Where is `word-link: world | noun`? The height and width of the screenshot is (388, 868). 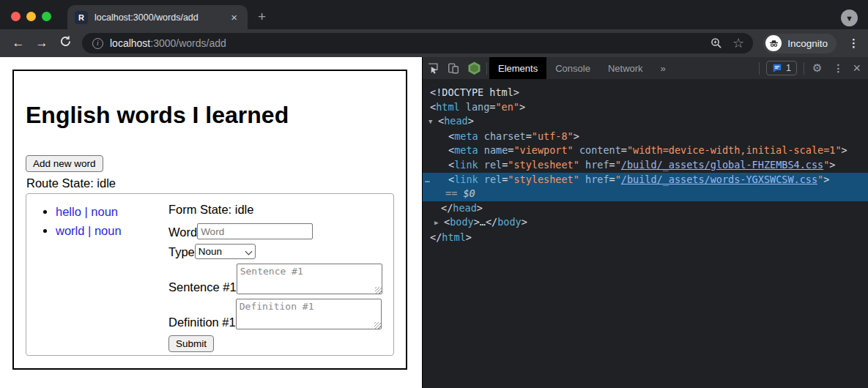
word-link: world | noun is located at coordinates (89, 231).